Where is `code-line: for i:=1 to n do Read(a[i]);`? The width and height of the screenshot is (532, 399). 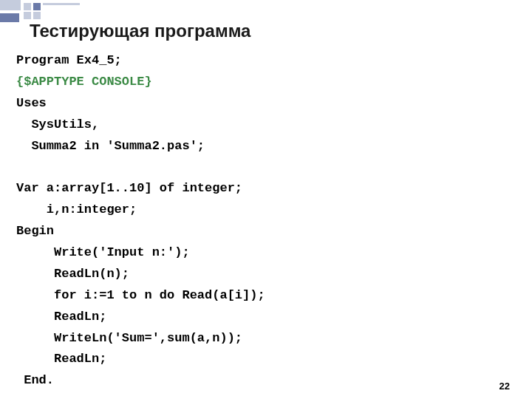 code-line: for i:=1 to n do Read(a[i]); is located at coordinates (140, 296).